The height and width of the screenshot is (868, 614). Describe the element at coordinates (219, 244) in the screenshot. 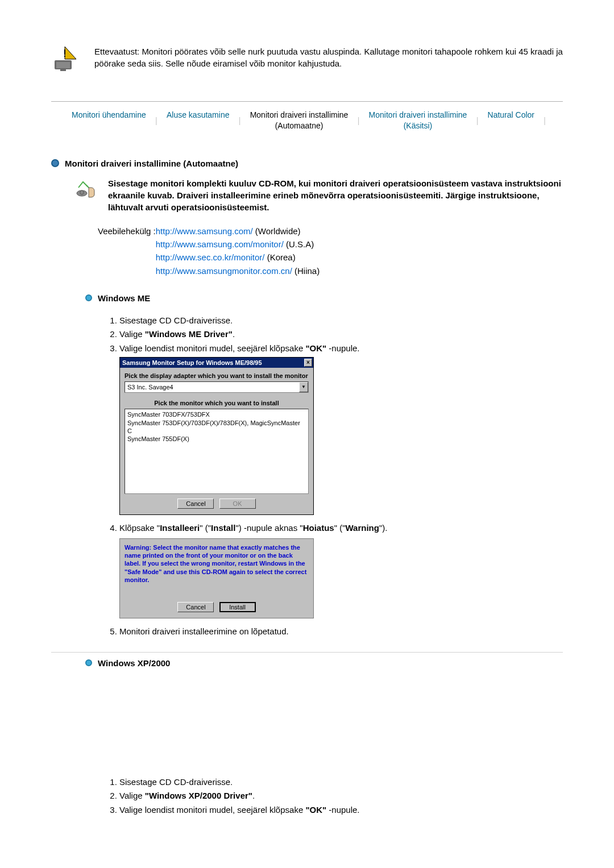

I see `link-samsung-usa: http://www.samsung.com/monitor/` at that location.